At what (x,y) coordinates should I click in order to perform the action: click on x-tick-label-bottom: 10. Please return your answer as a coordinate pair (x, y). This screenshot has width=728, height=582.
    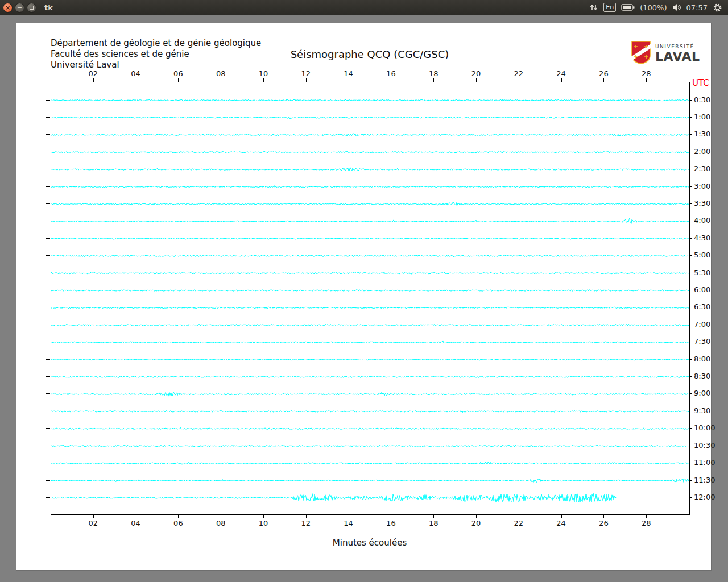
    Looking at the image, I should click on (263, 523).